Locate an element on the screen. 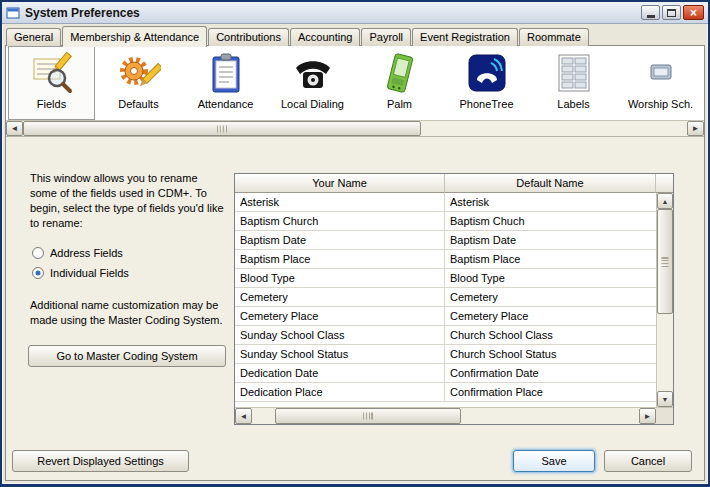  your-name-cell: Cemetery Place is located at coordinates (340, 316).